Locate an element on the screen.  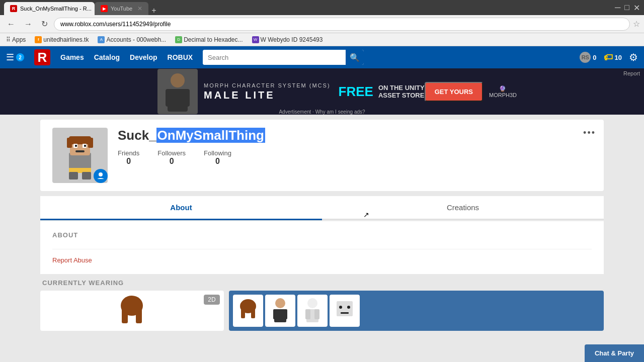
browser-tab-roblox: R Suck_OnMySmallThing - R... ✕ is located at coordinates (49, 9).